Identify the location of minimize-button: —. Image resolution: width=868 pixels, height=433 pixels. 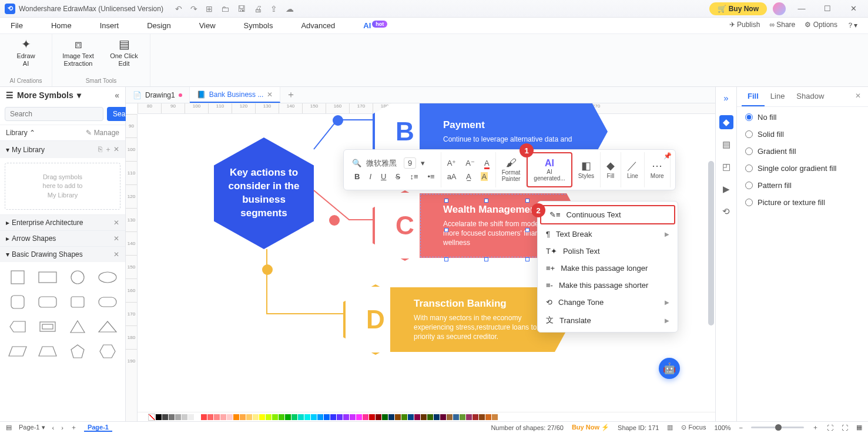
(802, 9).